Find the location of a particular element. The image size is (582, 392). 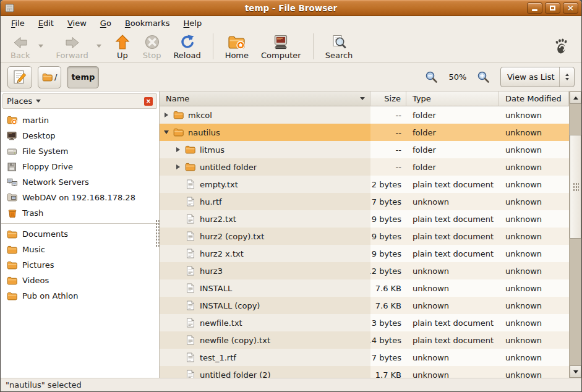

menu-help: Help is located at coordinates (193, 23).